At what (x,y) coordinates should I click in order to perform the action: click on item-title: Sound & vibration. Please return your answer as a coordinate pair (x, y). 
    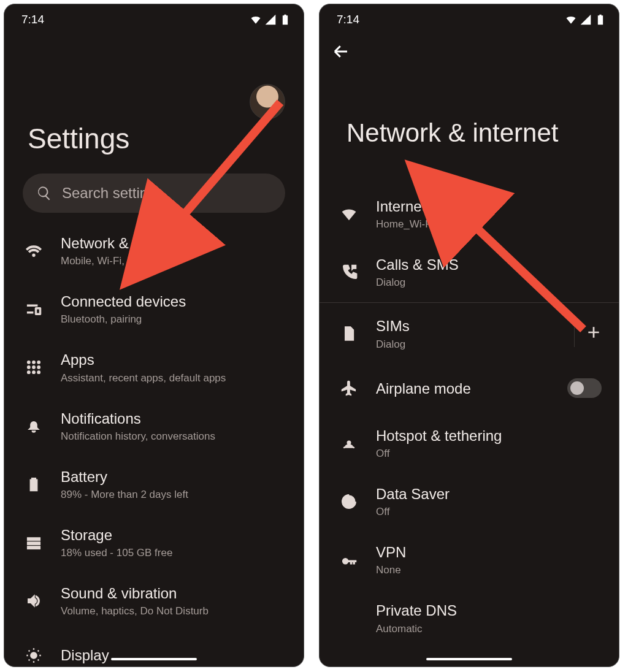
    Looking at the image, I should click on (174, 594).